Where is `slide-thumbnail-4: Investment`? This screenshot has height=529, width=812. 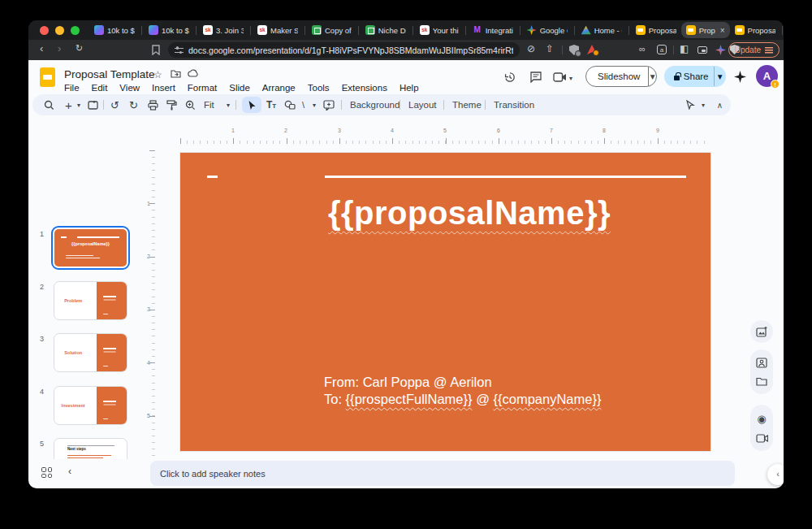
slide-thumbnail-4: Investment is located at coordinates (91, 405).